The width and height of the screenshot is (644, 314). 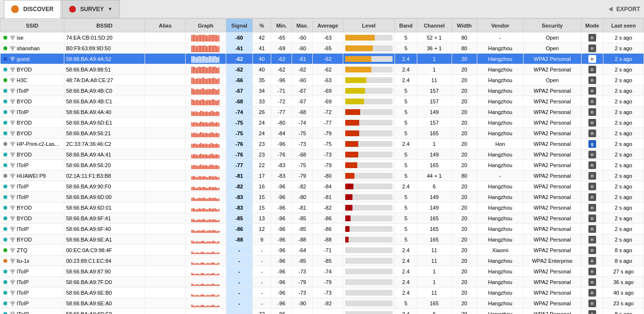 I want to click on table-row: BYOD 58:66:BA:A9:56:21 -75 24 -84 -75 -7…, so click(x=322, y=133).